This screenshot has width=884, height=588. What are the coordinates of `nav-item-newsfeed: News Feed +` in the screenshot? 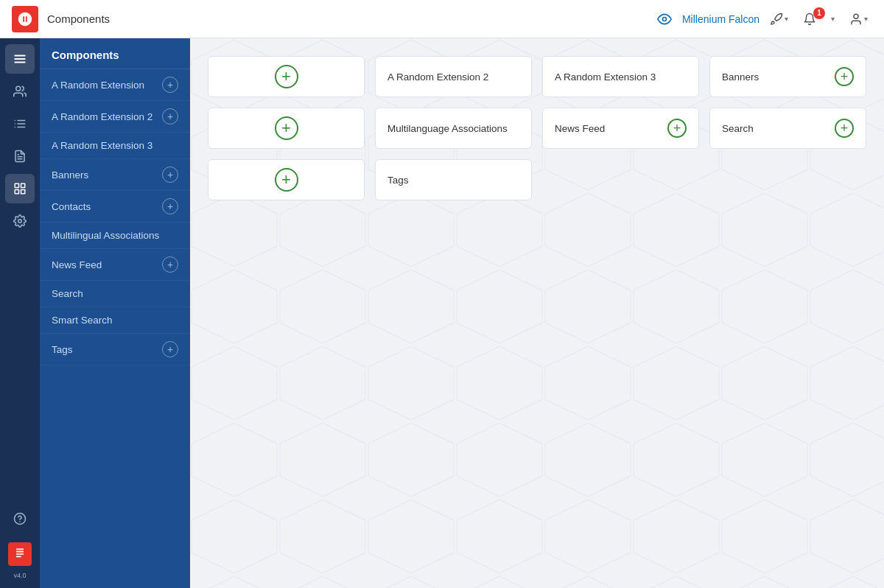 It's located at (115, 265).